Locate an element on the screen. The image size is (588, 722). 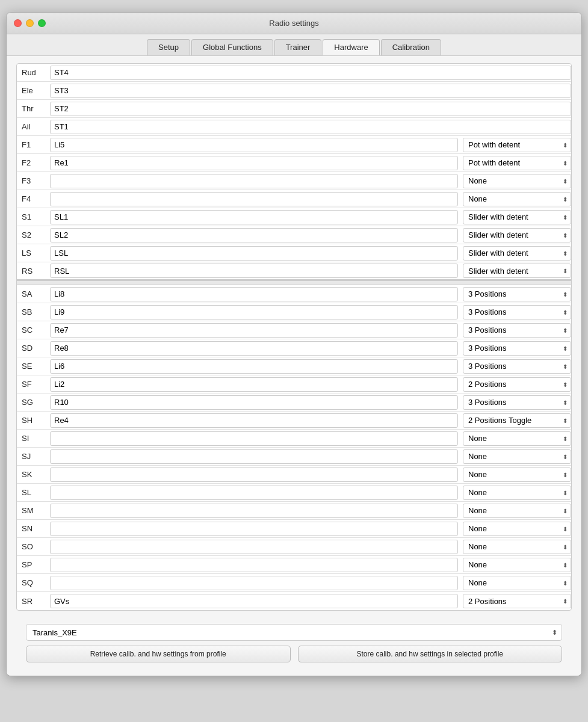
input-sl is located at coordinates (254, 493).